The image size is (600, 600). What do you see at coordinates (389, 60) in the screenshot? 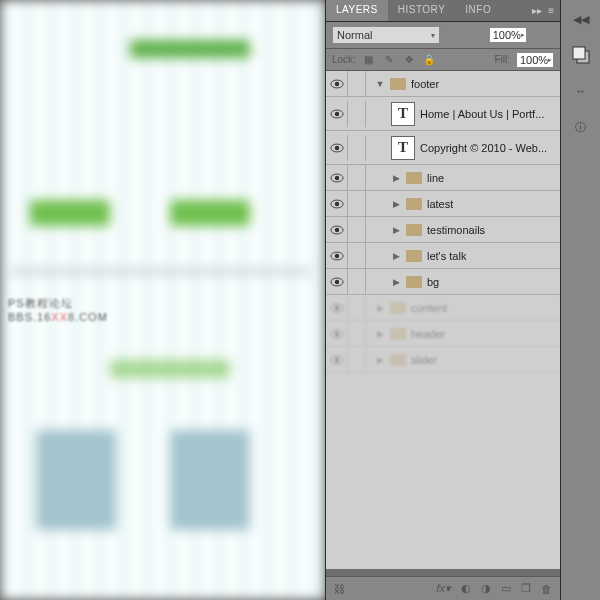
I see `lock-image-icon: ✎` at bounding box center [389, 60].